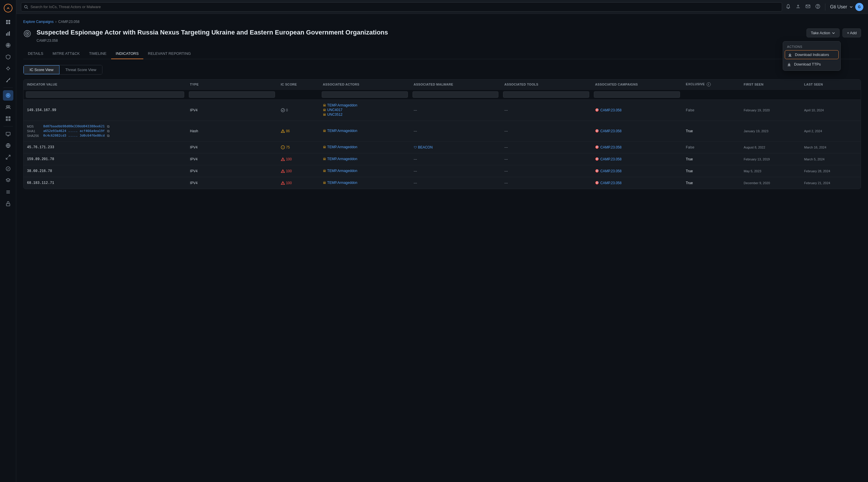  Describe the element at coordinates (40, 159) in the screenshot. I see `indicator-ip-4: 159.89.201.78` at that location.